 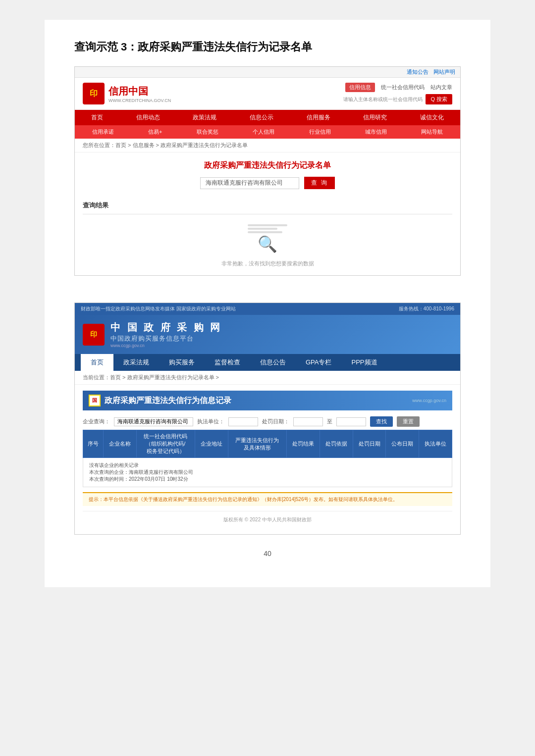 I want to click on s1-nav2-promise: 信用承诺, so click(x=103, y=132).